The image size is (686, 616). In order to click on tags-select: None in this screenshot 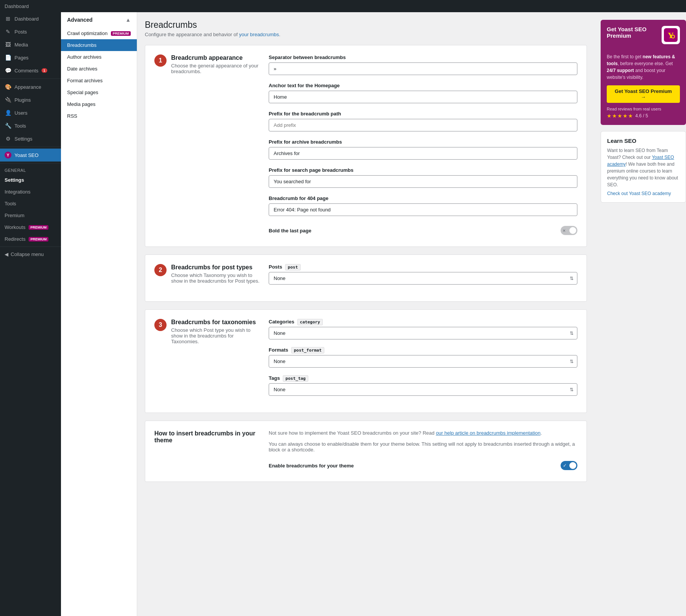, I will do `click(423, 389)`.